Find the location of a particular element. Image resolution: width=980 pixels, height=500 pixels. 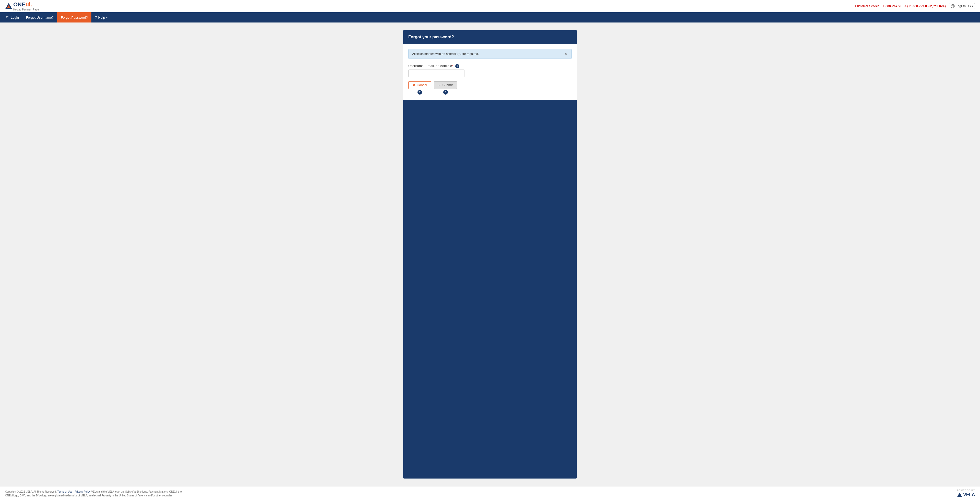

submit-icon: ✓ is located at coordinates (440, 85).